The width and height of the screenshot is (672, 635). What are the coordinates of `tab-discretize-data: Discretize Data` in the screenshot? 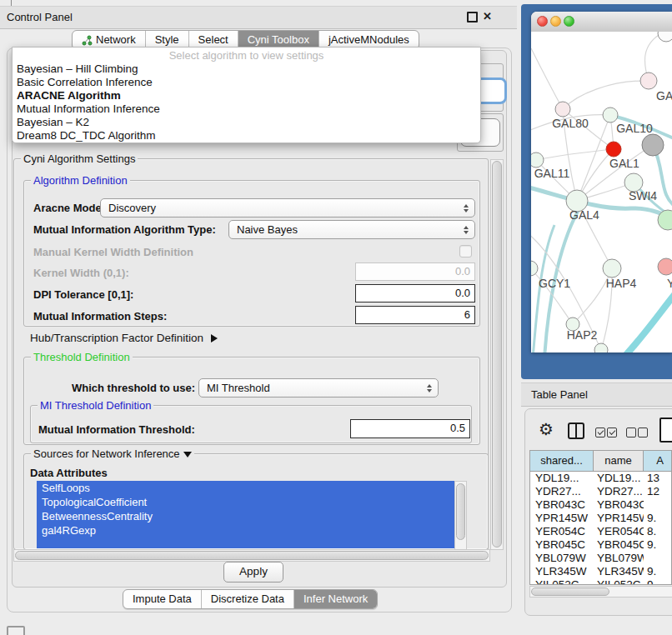 It's located at (247, 599).